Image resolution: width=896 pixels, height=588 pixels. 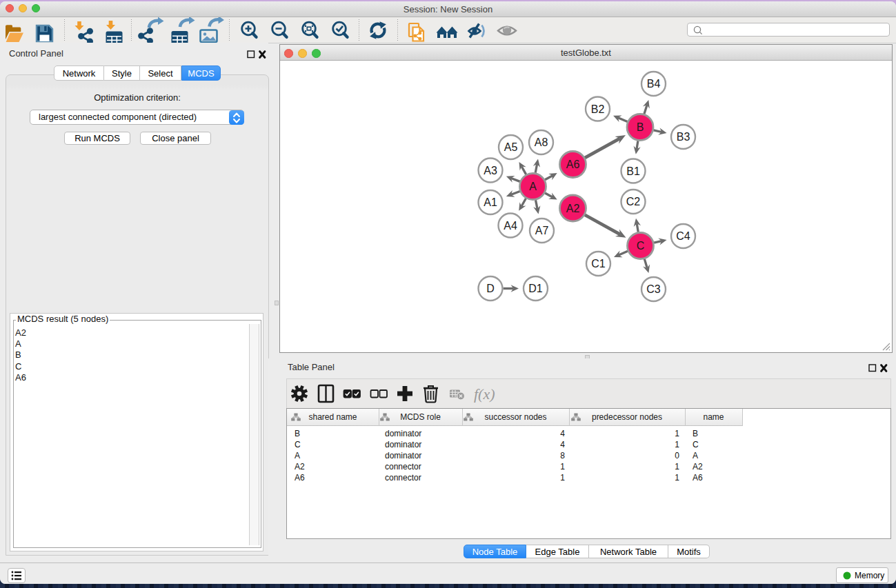 I want to click on svg-text: A4, so click(x=510, y=226).